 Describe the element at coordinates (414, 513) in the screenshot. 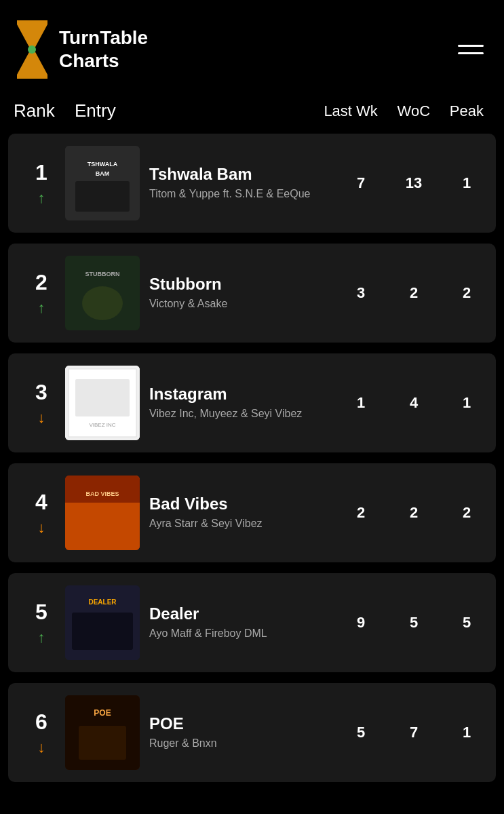

I see `stats-col: 2 2 2` at that location.